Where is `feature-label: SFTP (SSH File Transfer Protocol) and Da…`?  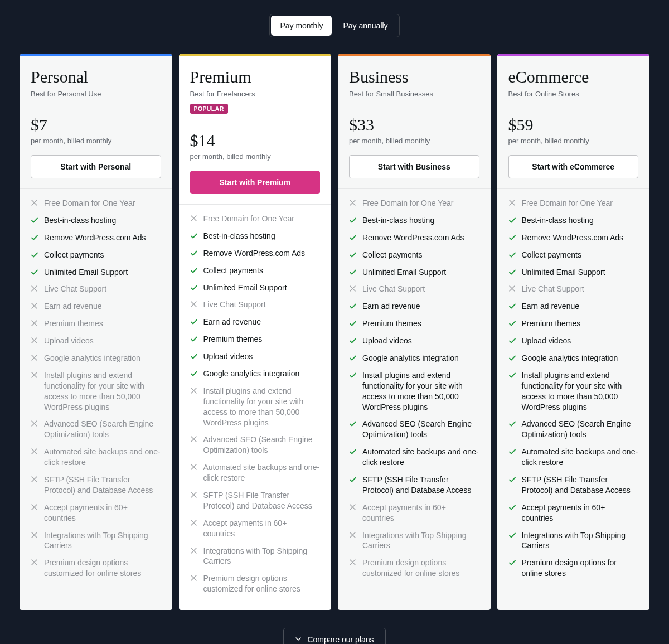 feature-label: SFTP (SSH File Transfer Protocol) and Da… is located at coordinates (421, 485).